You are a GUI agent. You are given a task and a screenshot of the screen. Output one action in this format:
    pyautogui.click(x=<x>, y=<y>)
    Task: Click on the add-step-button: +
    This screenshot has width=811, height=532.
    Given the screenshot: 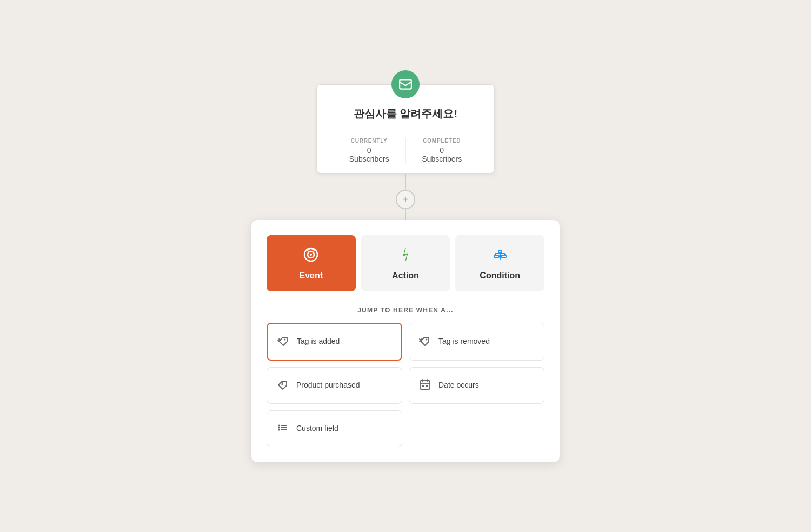 What is the action you would take?
    pyautogui.click(x=406, y=200)
    